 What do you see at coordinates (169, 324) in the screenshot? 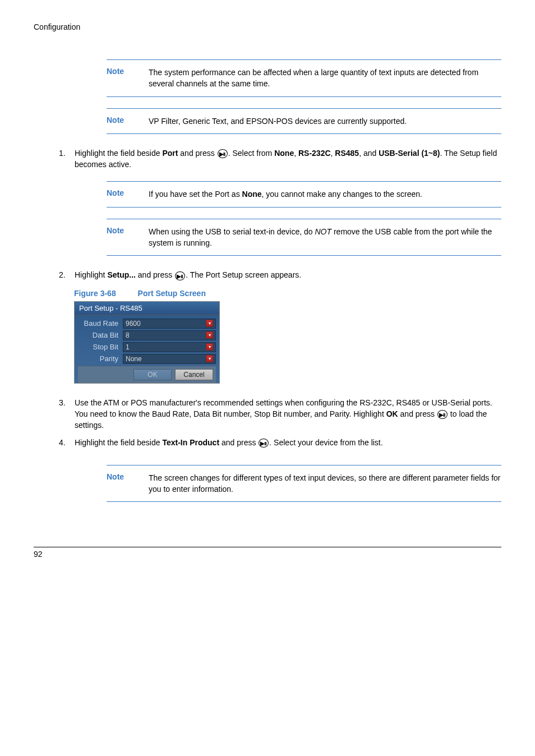
I see `baud-rate-select: 9600 ▾` at bounding box center [169, 324].